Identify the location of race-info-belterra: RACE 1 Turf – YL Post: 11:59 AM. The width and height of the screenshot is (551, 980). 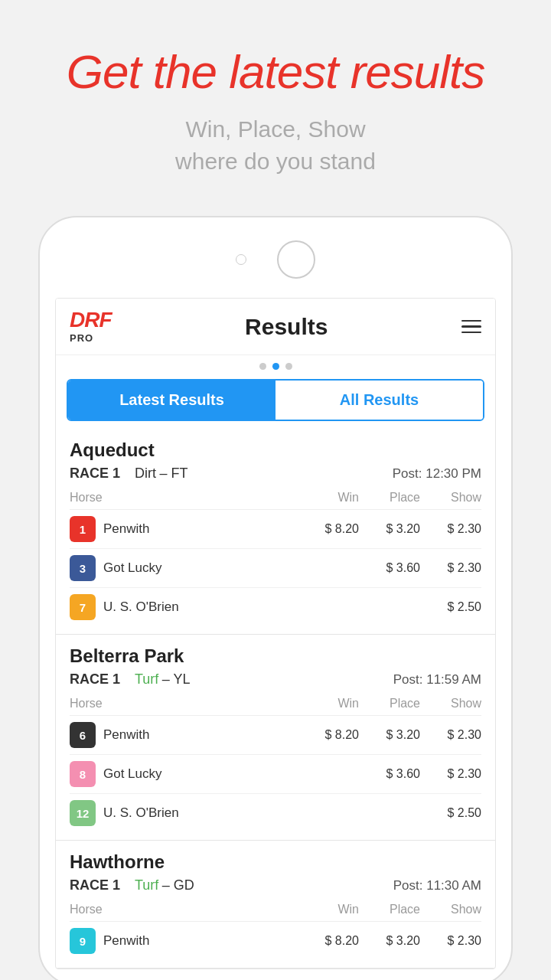
(276, 680).